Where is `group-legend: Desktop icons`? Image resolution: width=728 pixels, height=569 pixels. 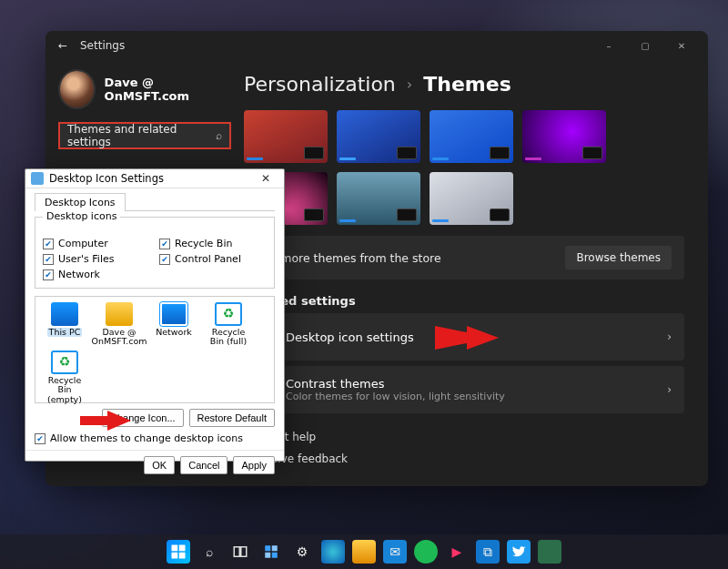
group-legend: Desktop icons is located at coordinates (82, 217).